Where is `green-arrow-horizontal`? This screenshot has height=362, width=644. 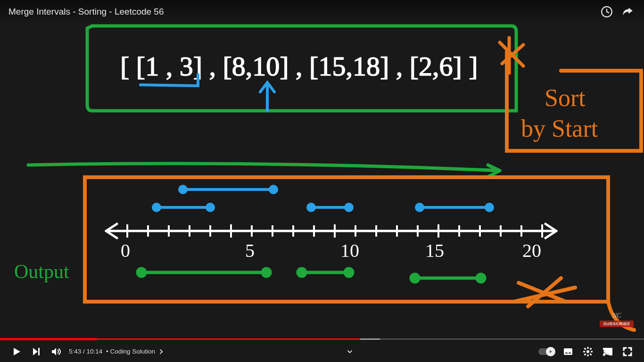
green-arrow-horizontal is located at coordinates (264, 170).